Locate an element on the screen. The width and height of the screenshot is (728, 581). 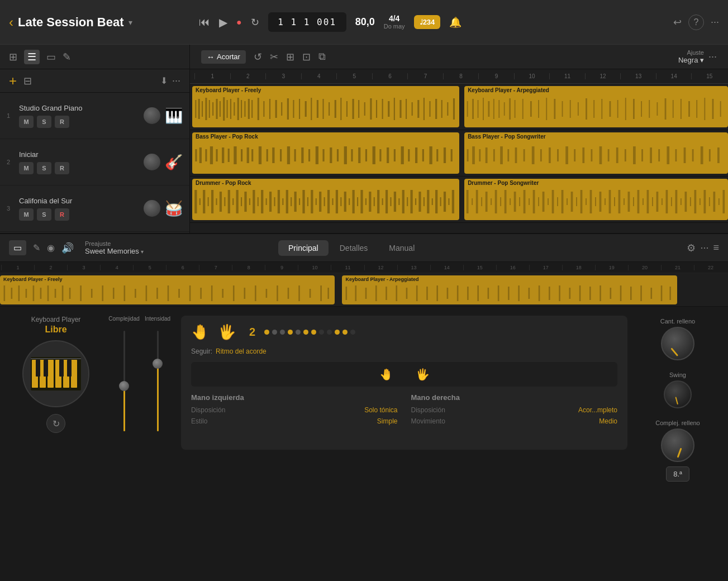
track-1-mute: M is located at coordinates (26, 122).